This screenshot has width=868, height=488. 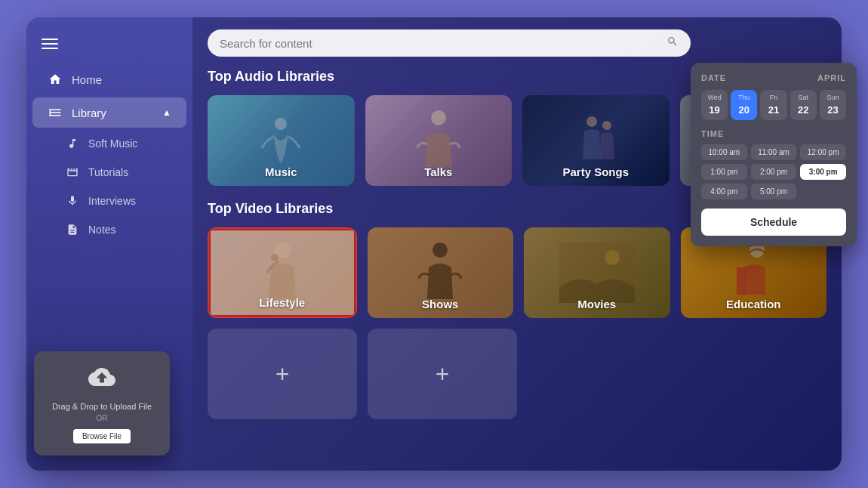 What do you see at coordinates (596, 172) in the screenshot?
I see `audio-card-party-label: Party Songs` at bounding box center [596, 172].